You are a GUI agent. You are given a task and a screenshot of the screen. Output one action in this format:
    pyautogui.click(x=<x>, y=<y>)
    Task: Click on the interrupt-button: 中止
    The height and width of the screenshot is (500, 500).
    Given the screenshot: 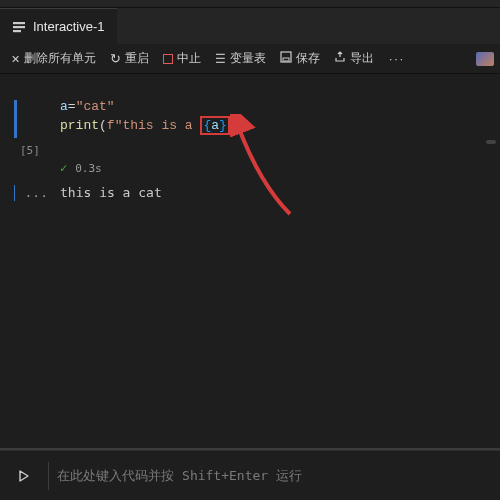 What is the action you would take?
    pyautogui.click(x=182, y=58)
    